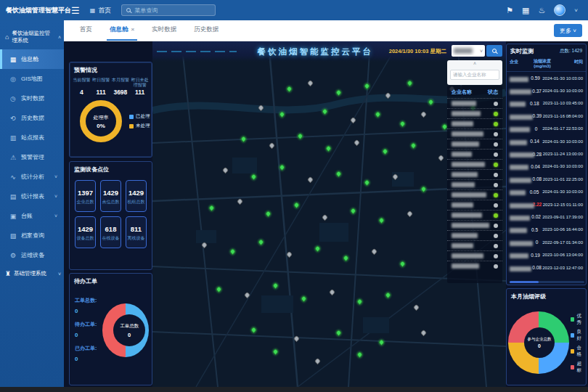 The width and height of the screenshot is (588, 392). What do you see at coordinates (86, 33) in the screenshot?
I see `tab-首页: 首页` at bounding box center [86, 33].